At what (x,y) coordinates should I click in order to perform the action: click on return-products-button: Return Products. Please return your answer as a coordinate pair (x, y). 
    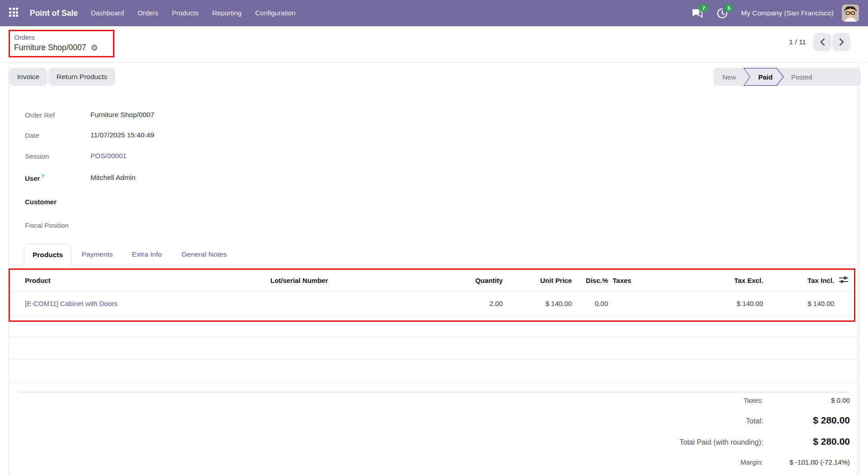
    Looking at the image, I should click on (82, 77).